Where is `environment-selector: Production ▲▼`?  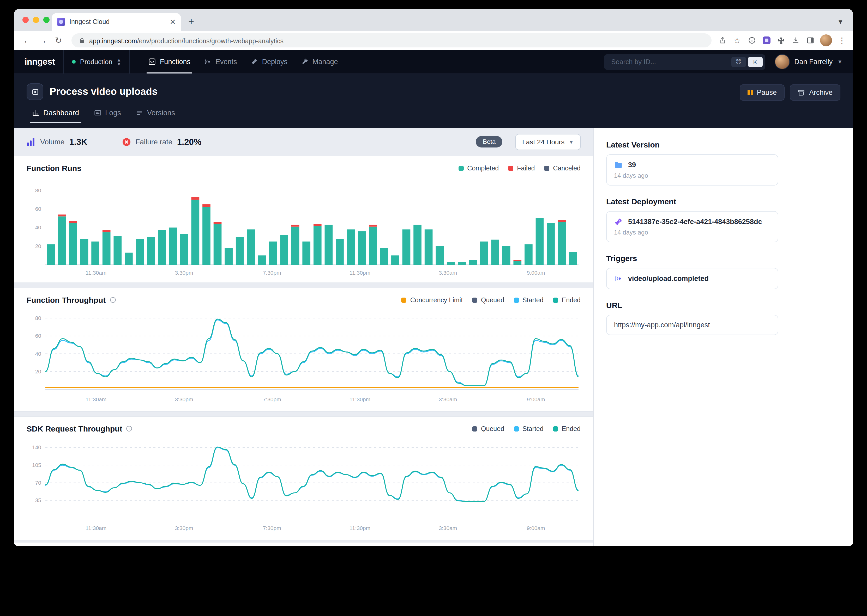 environment-selector: Production ▲▼ is located at coordinates (97, 62).